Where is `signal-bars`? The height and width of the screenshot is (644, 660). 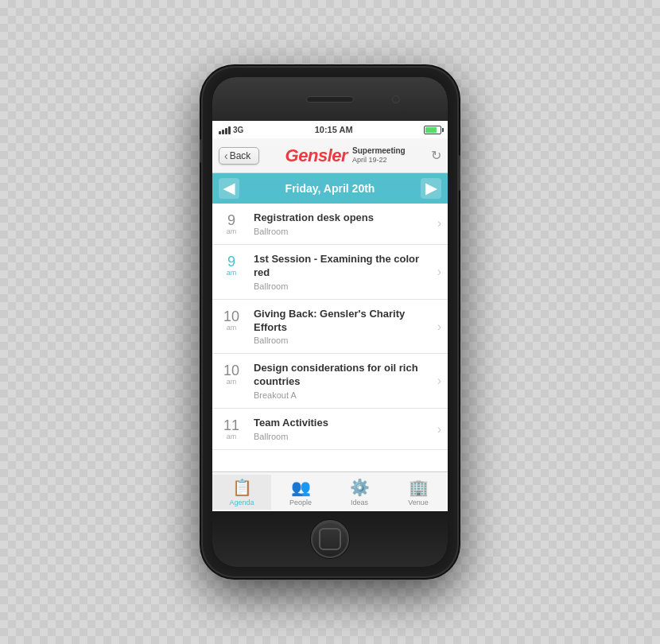
signal-bars is located at coordinates (224, 130).